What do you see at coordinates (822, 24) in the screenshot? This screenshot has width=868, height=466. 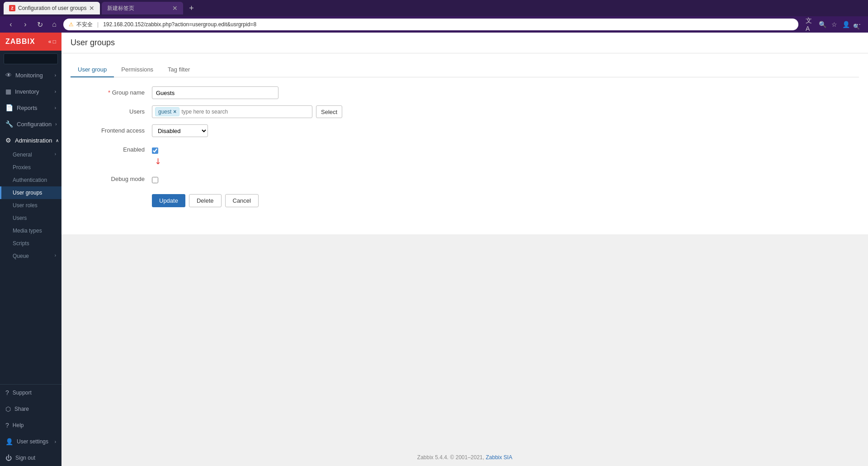 I see `search-browser-button: 🔍` at bounding box center [822, 24].